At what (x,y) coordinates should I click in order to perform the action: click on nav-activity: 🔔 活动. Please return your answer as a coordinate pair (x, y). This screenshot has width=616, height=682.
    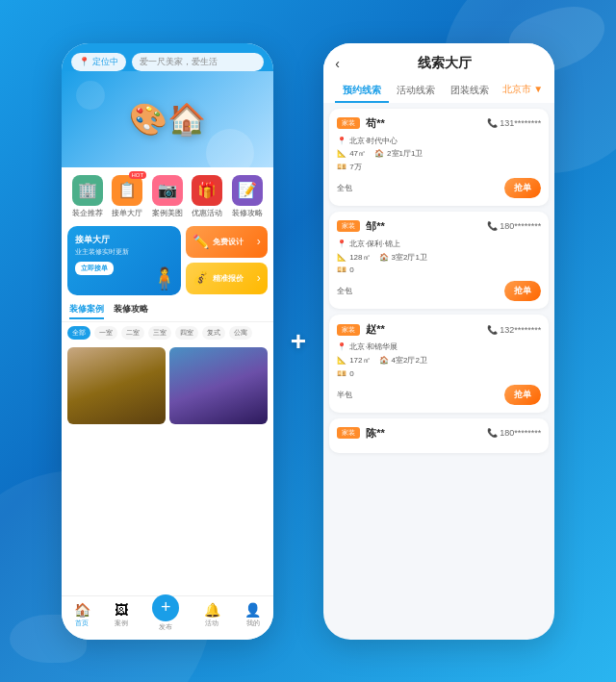
    Looking at the image, I should click on (212, 618).